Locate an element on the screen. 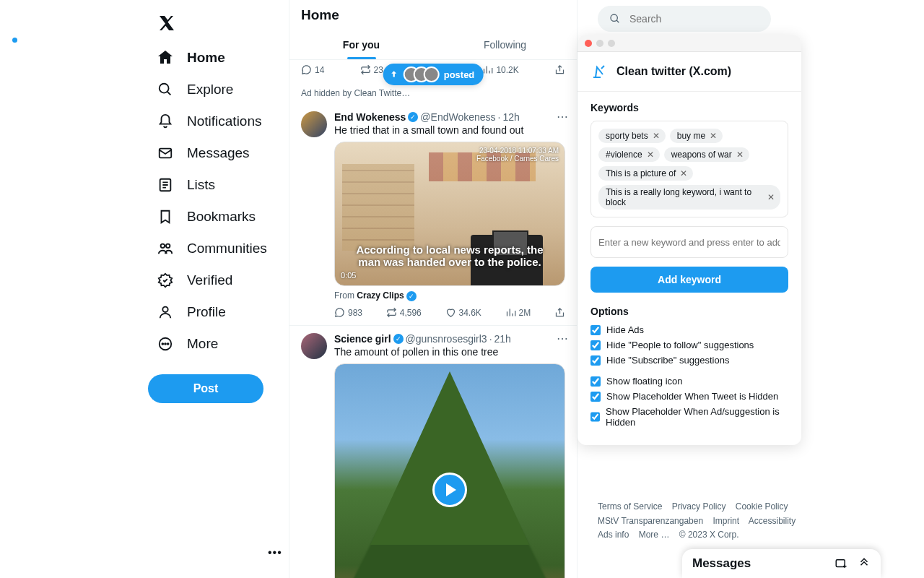  search-box is located at coordinates (684, 19).